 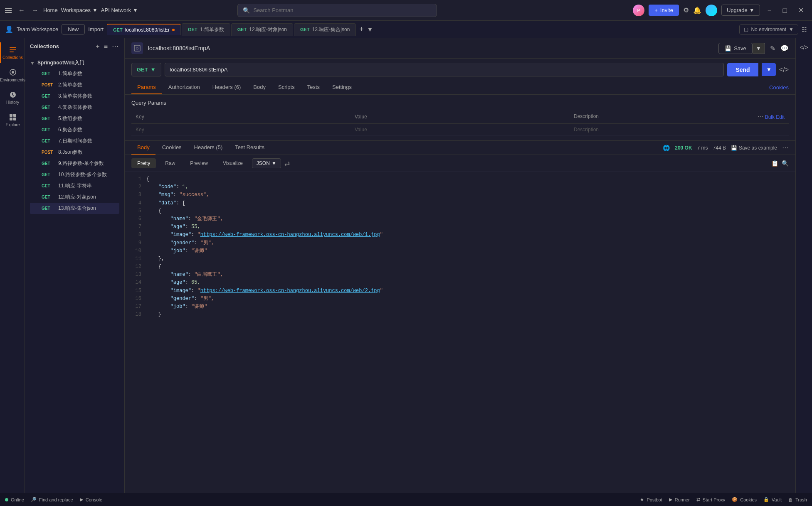 What do you see at coordinates (679, 130) in the screenshot?
I see `description-input` at bounding box center [679, 130].